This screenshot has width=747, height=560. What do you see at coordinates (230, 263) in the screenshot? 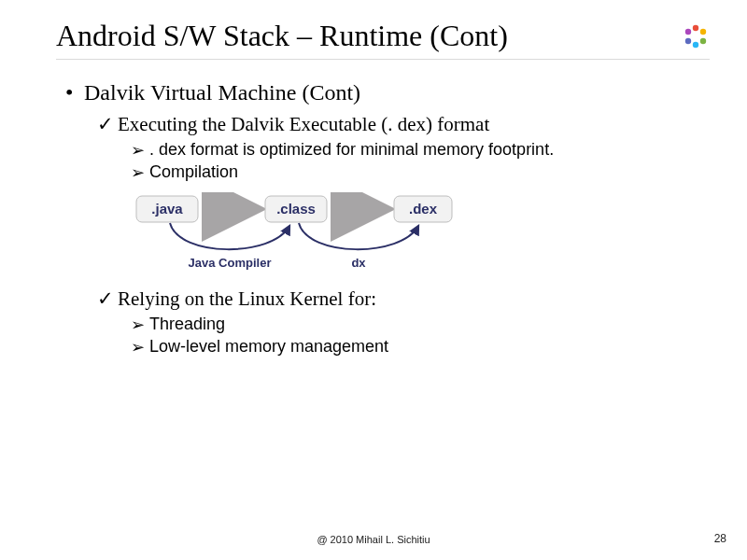
I see `diagram-label-javacompiler: Java Compiler` at bounding box center [230, 263].